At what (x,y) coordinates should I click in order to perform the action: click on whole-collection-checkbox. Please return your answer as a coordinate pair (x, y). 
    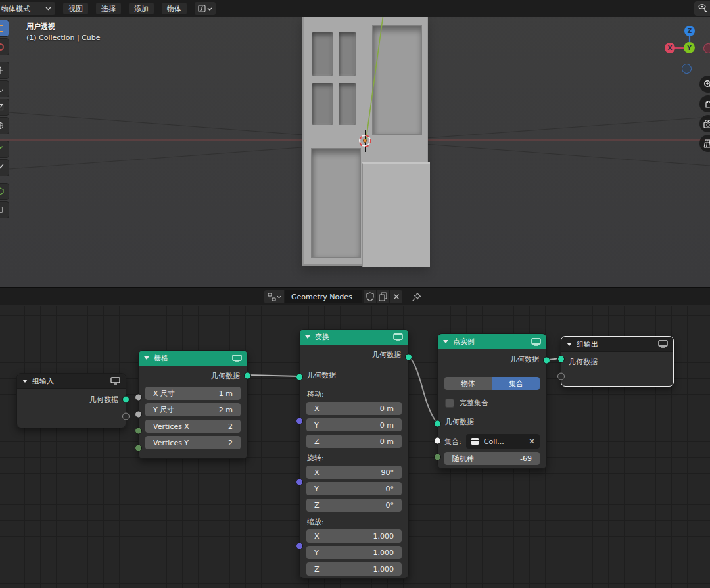
    Looking at the image, I should click on (450, 403).